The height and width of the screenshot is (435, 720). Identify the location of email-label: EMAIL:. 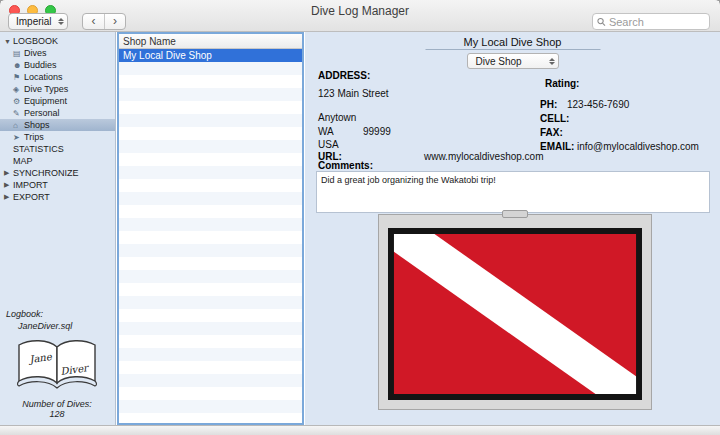
(557, 146).